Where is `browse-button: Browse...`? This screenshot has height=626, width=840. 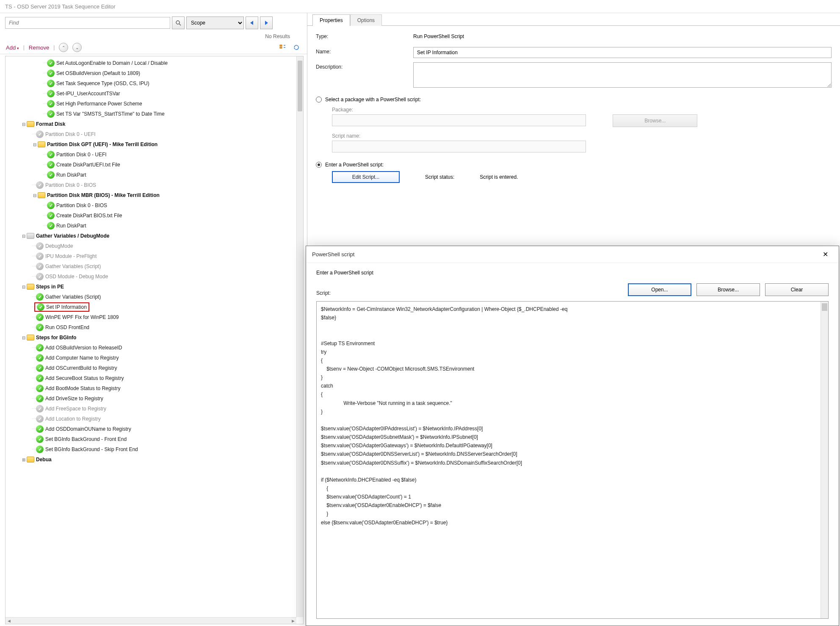 browse-button: Browse... is located at coordinates (728, 290).